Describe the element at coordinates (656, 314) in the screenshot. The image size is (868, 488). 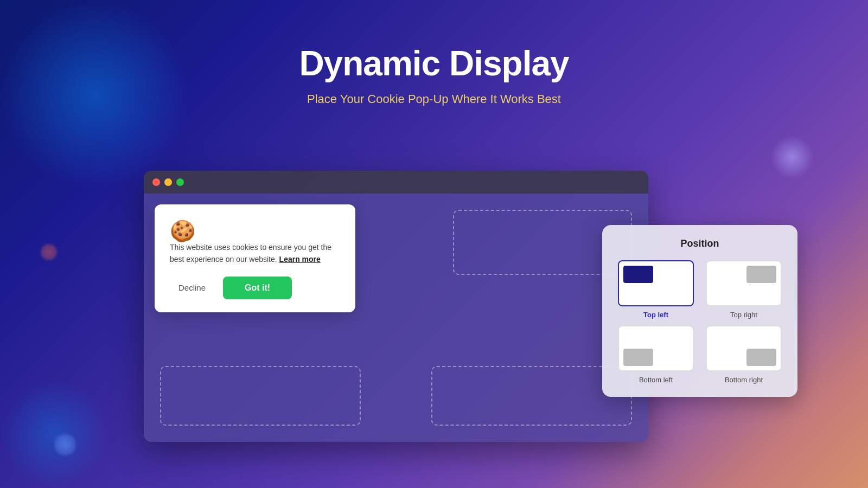
I see `position-label-top-left: Top left` at that location.